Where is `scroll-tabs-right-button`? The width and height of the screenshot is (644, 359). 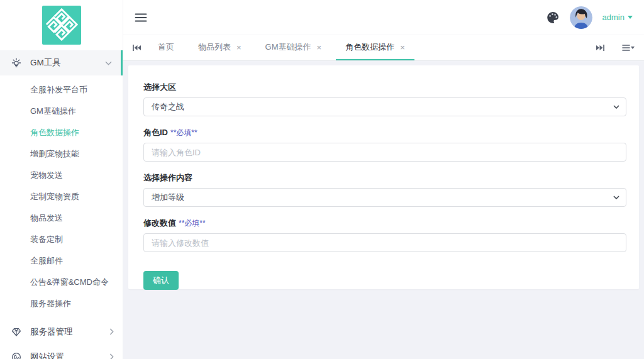 scroll-tabs-right-button is located at coordinates (601, 48).